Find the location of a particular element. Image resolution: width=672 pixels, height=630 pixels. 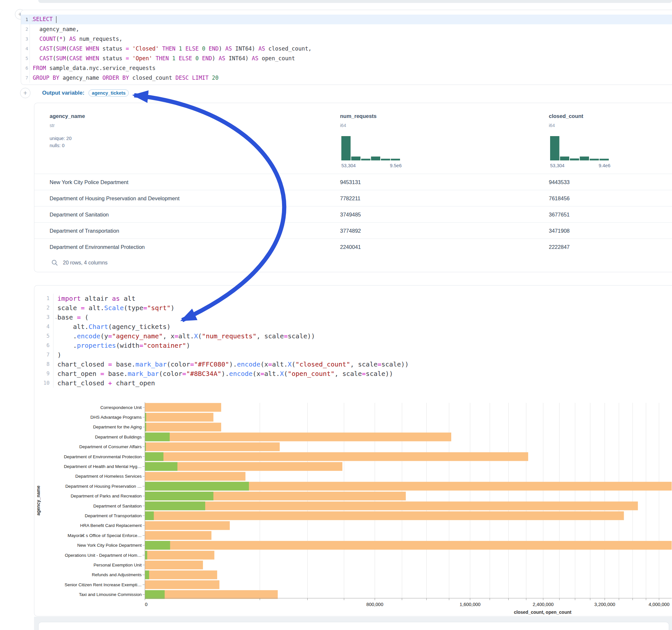

python-code-editor: 1import altair as alt2scale = alt.Scale(… is located at coordinates (353, 341).